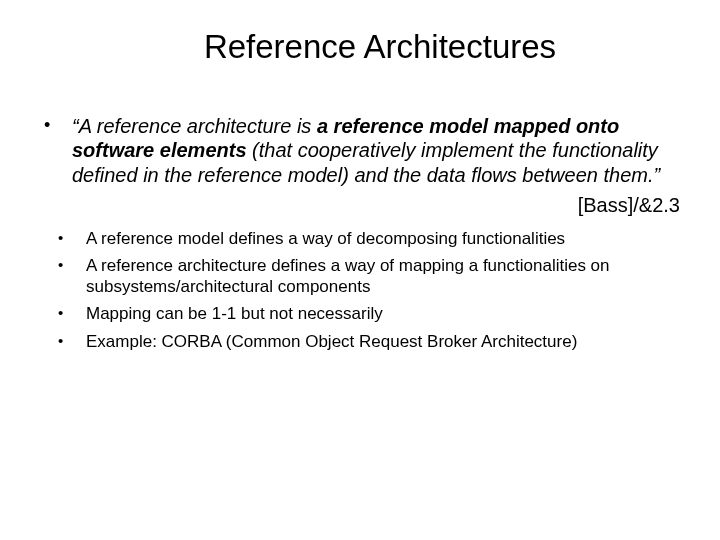 The image size is (720, 540). Describe the element at coordinates (360, 47) in the screenshot. I see `slide-title: Reference Architectures` at that location.